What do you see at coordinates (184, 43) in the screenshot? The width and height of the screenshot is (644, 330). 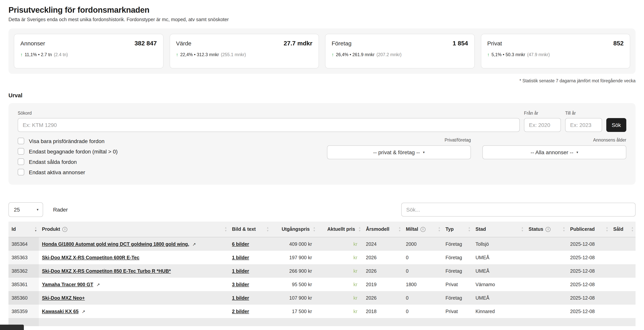 I see `stat-label: Värde` at bounding box center [184, 43].